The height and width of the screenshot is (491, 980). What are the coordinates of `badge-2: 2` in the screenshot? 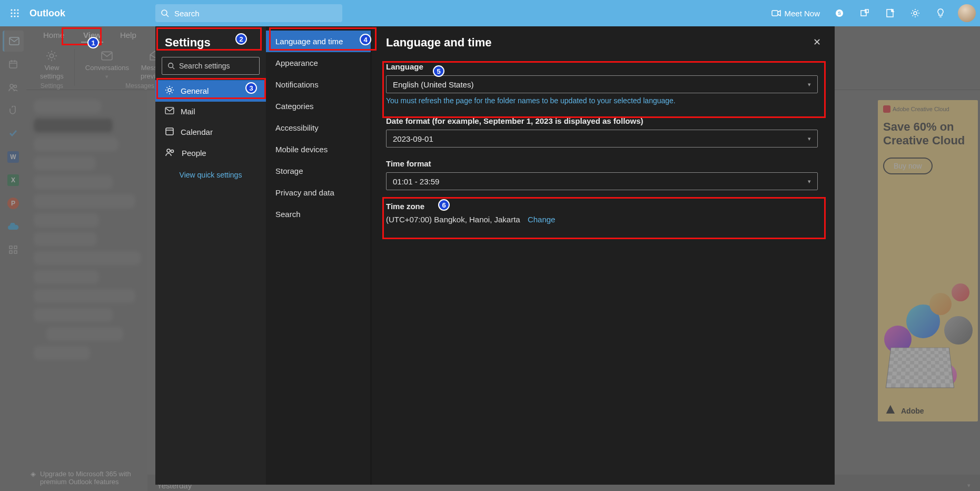 It's located at (241, 39).